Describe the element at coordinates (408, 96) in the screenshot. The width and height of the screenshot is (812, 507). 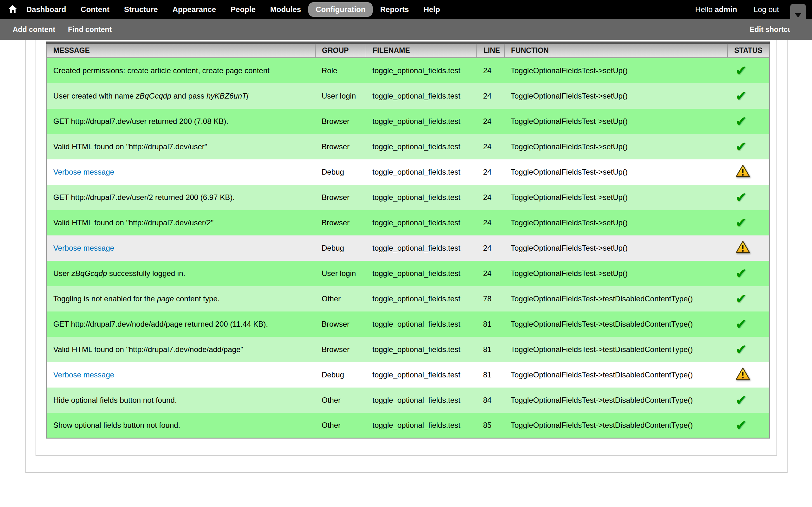
I see `table-row: User created with name zBqGcqdp and pass…` at that location.